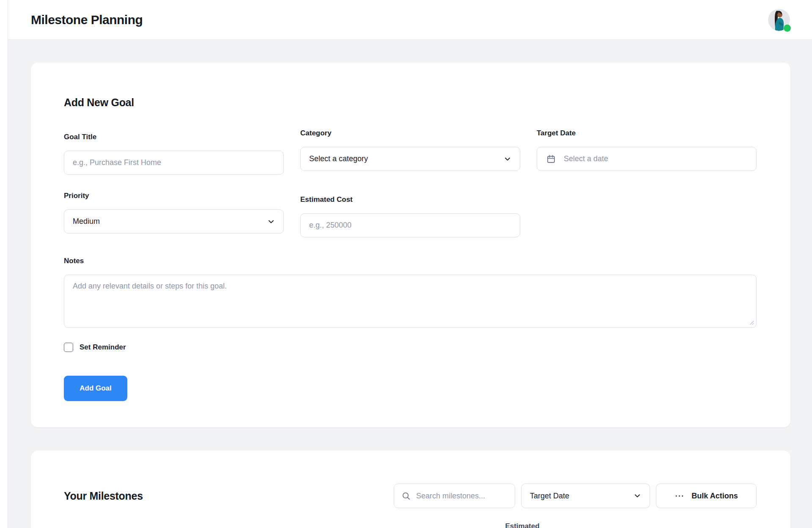  What do you see at coordinates (586, 159) in the screenshot?
I see `target-date-placeholder: Select a date` at bounding box center [586, 159].